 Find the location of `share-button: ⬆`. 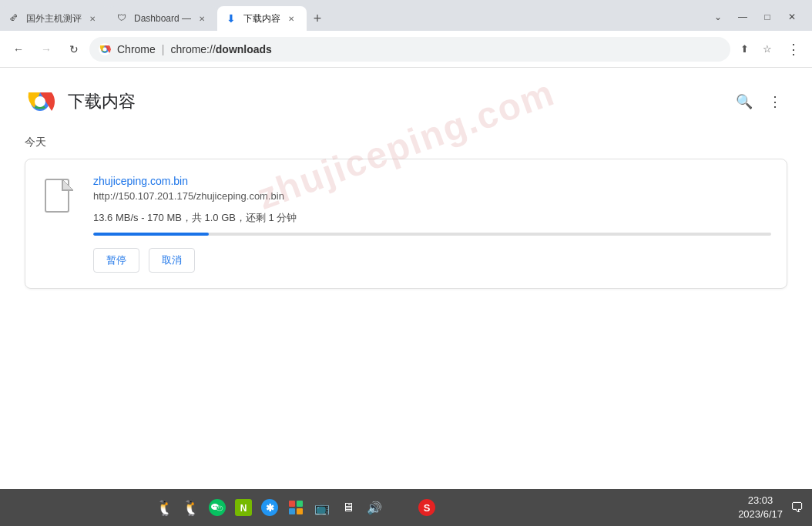

share-button: ⬆ is located at coordinates (744, 49).